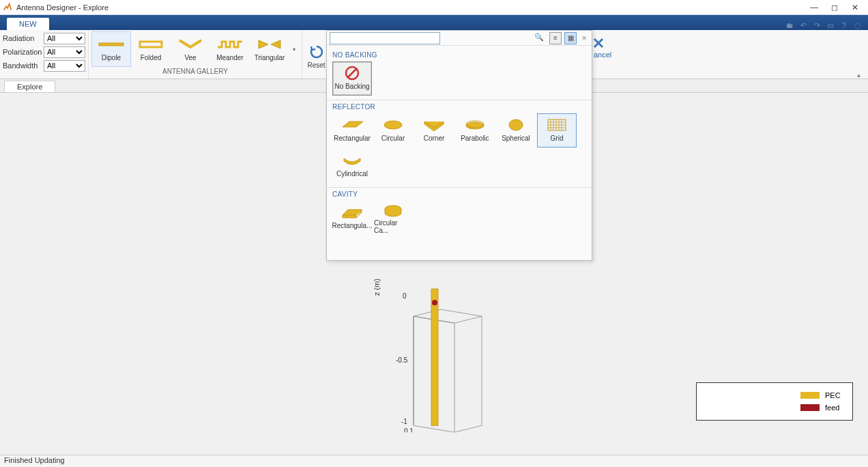 The image size is (868, 467). Describe the element at coordinates (810, 408) in the screenshot. I see `legend-swatch-feed` at that location.